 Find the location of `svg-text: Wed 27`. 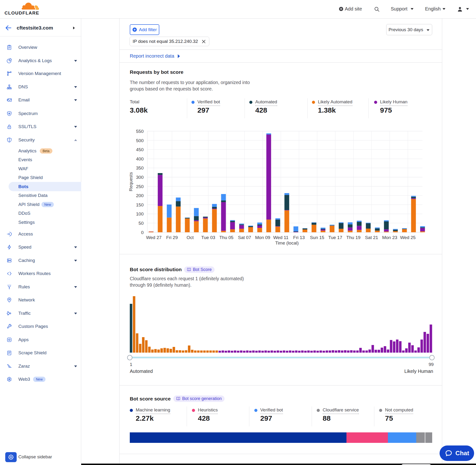

svg-text: Wed 27 is located at coordinates (154, 237).